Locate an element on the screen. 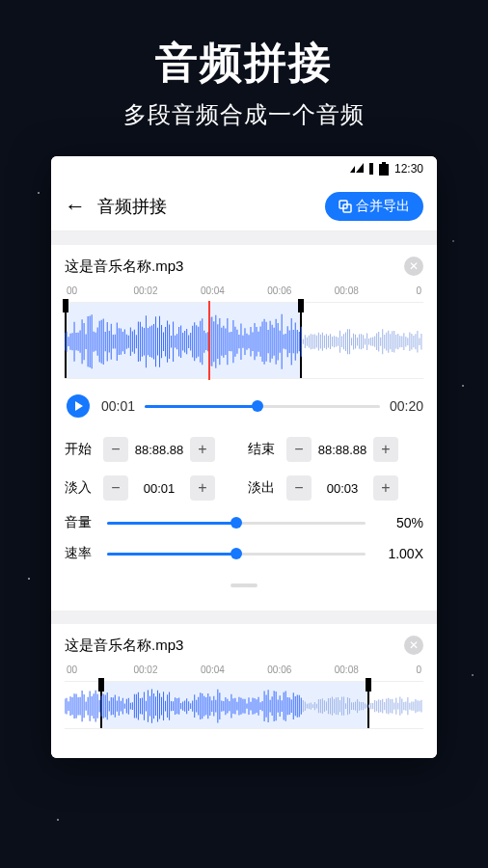 The height and width of the screenshot is (868, 488). progress-slider is located at coordinates (262, 407).